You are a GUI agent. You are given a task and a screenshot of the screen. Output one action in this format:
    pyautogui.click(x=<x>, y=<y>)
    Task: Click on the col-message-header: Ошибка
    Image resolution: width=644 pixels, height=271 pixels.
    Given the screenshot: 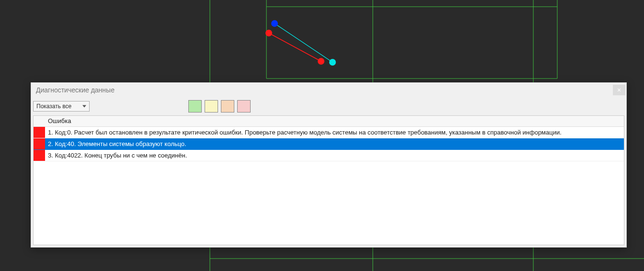 What is the action you would take?
    pyautogui.click(x=334, y=121)
    